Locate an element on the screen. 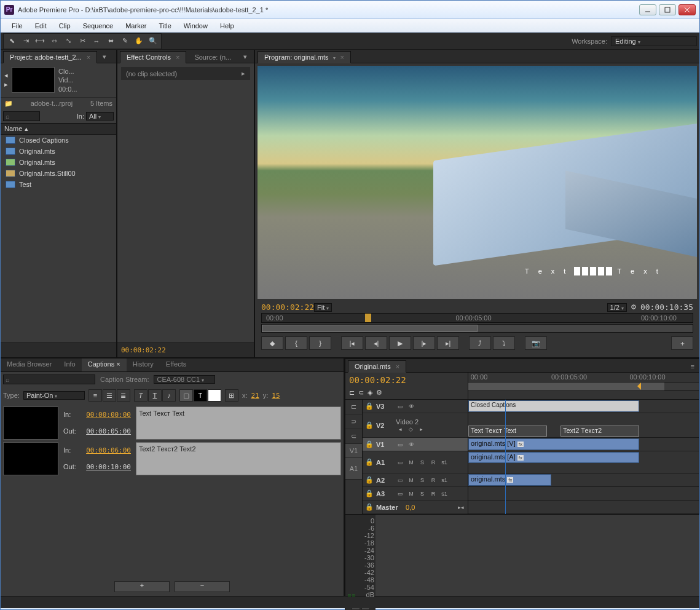 The image size is (700, 610). clip-audio-2: original.mtsfx is located at coordinates (510, 480).